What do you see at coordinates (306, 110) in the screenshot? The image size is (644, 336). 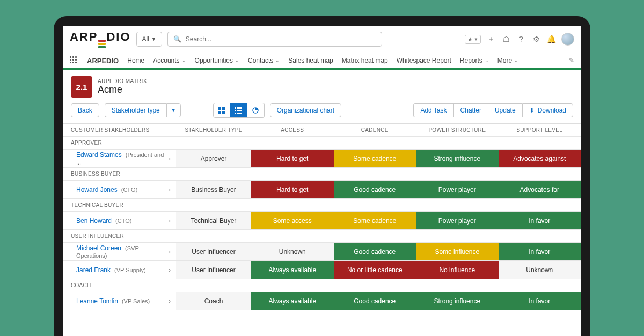 I see `org-chart-button: Organizational chart` at bounding box center [306, 110].